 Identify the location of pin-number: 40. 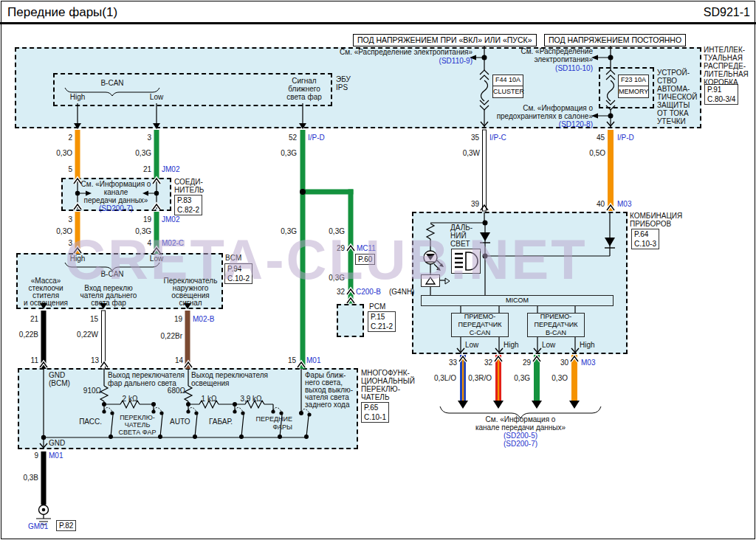
(601, 204).